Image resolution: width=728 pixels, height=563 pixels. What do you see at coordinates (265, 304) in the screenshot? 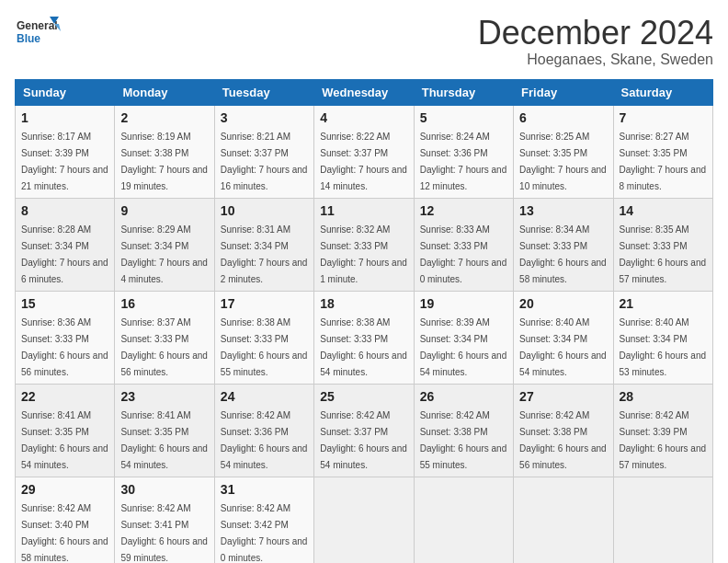
I see `day-number: 17` at bounding box center [265, 304].